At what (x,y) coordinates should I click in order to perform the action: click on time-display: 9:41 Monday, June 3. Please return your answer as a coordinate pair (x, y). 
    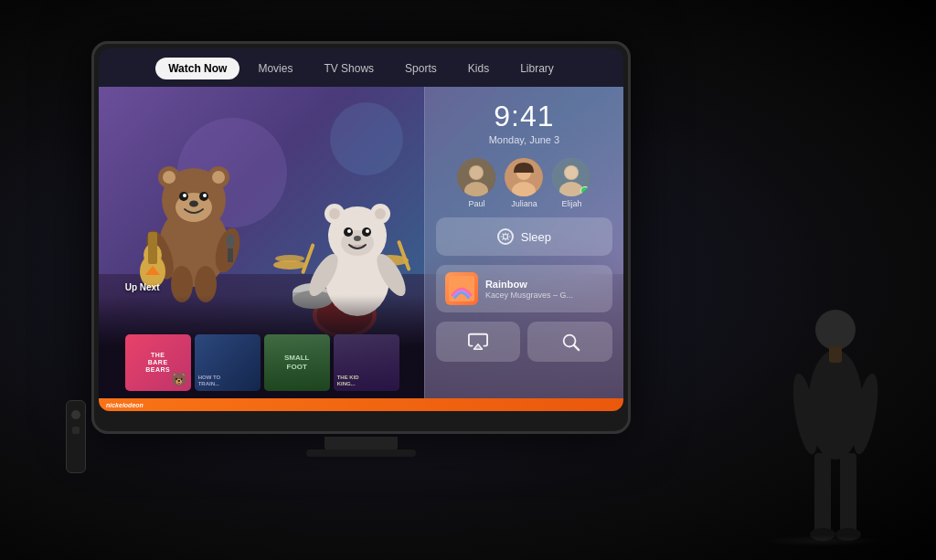
    Looking at the image, I should click on (525, 122).